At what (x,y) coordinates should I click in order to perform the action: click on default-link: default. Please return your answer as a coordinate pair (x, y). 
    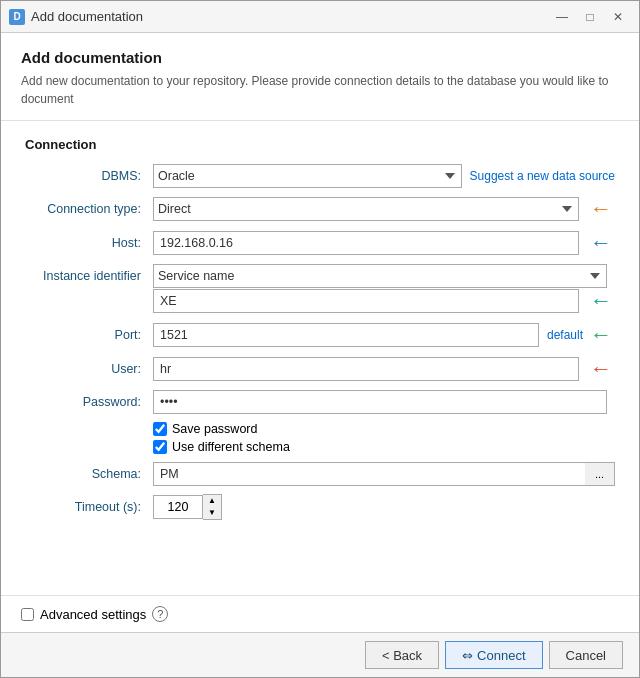
    Looking at the image, I should click on (565, 335).